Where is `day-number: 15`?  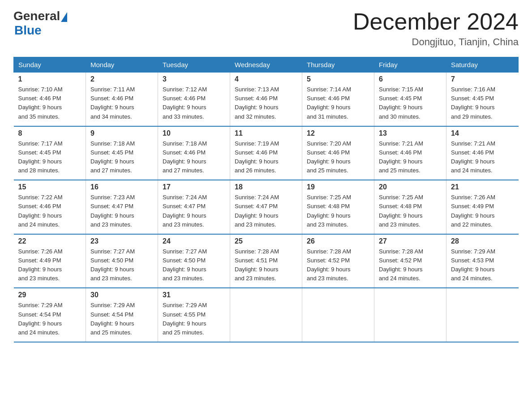
day-number: 15 is located at coordinates (50, 187).